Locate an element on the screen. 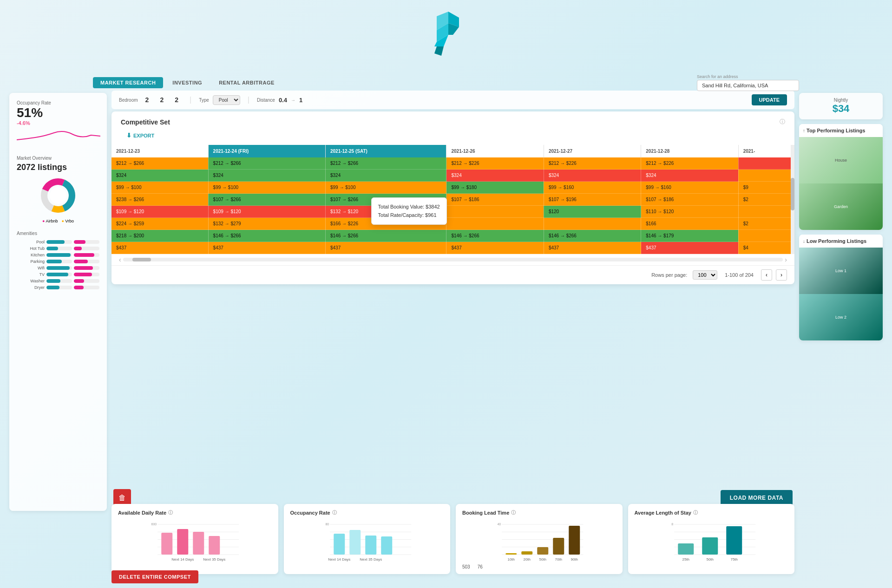 The height and width of the screenshot is (588, 892). grid-cell: $218 → $200 is located at coordinates (160, 236).